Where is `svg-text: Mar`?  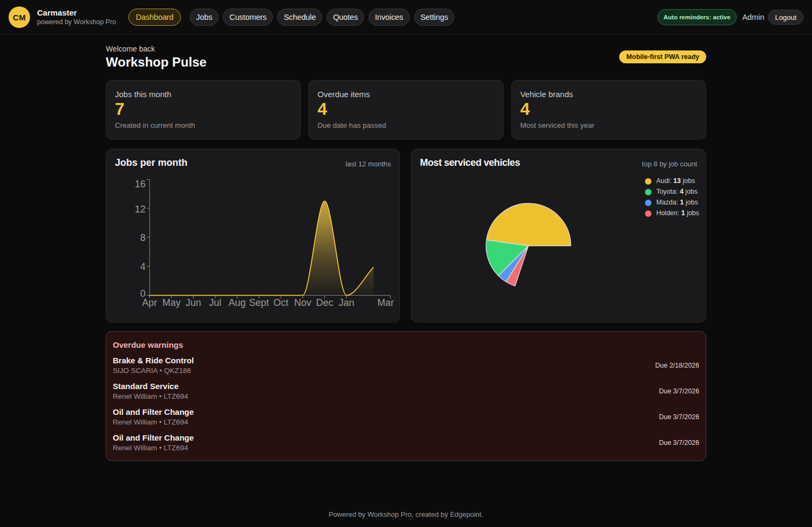
svg-text: Mar is located at coordinates (386, 303).